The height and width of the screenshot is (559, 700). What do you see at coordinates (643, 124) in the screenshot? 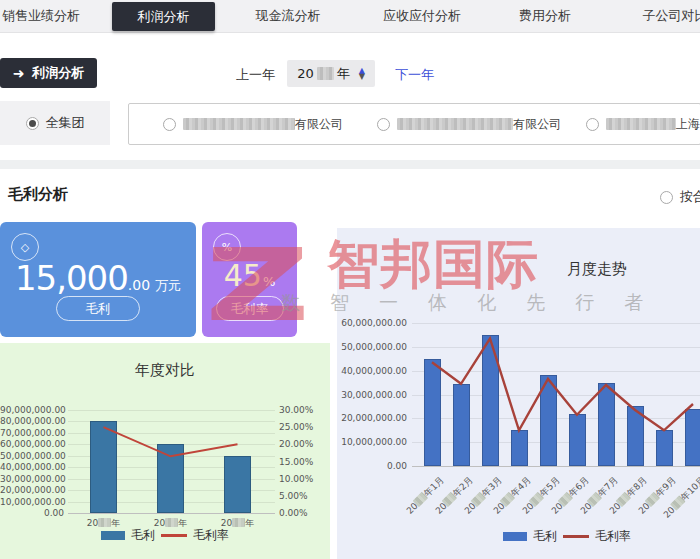
I see `company-option-3: 上海` at bounding box center [643, 124].